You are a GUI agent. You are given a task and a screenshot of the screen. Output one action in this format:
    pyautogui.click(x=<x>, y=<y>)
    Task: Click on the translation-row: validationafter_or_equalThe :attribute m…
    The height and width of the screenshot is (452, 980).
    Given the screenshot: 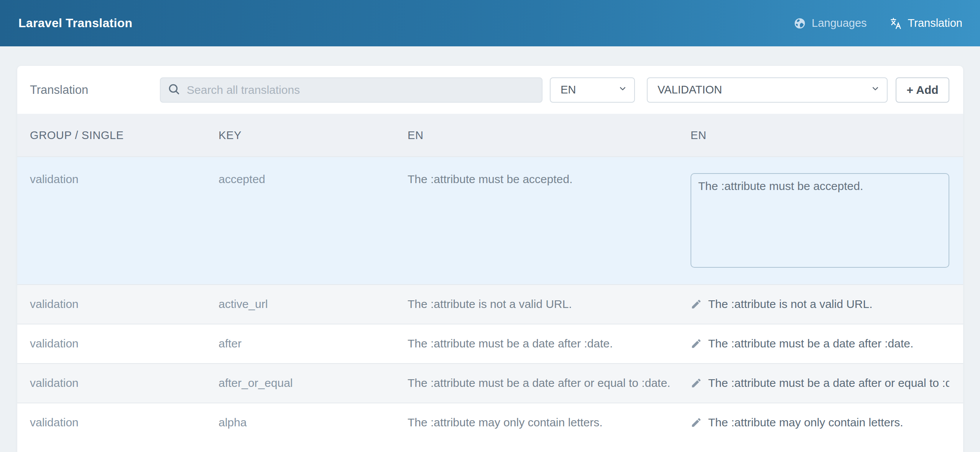 What is the action you would take?
    pyautogui.click(x=490, y=383)
    